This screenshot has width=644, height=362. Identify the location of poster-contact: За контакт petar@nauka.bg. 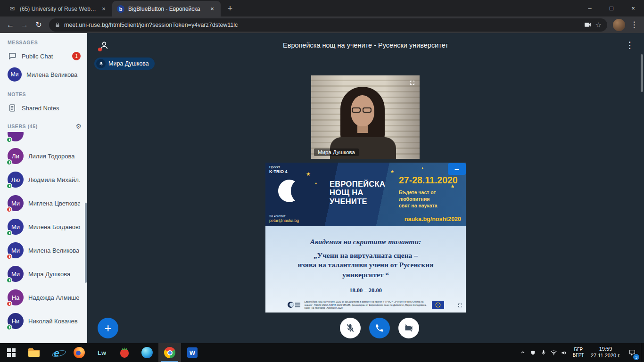
(284, 219).